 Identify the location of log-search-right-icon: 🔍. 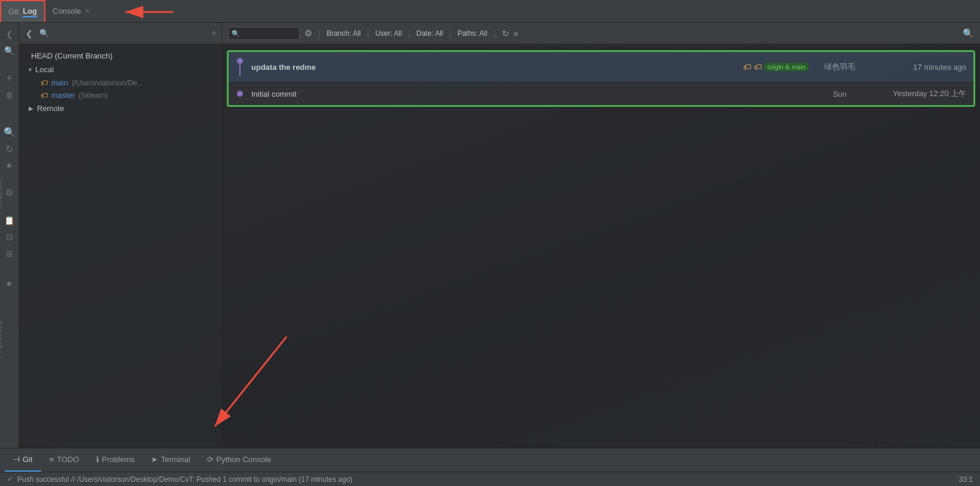
(968, 33).